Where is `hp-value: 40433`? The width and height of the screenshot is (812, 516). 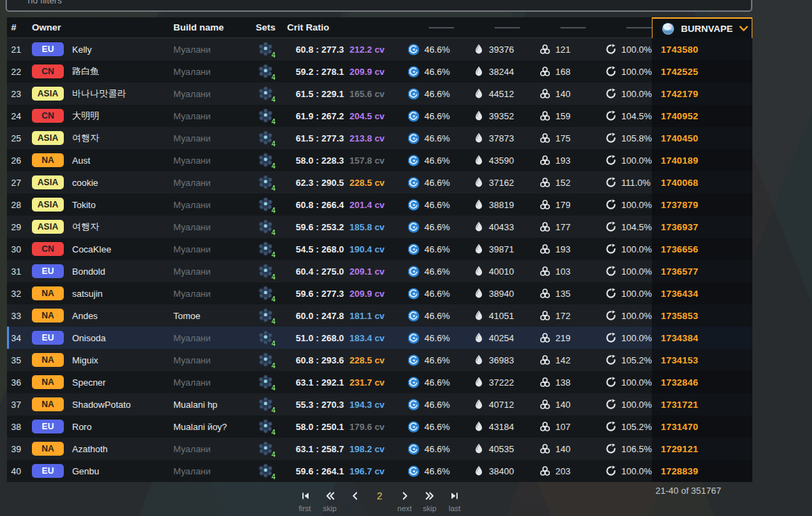 hp-value: 40433 is located at coordinates (501, 227).